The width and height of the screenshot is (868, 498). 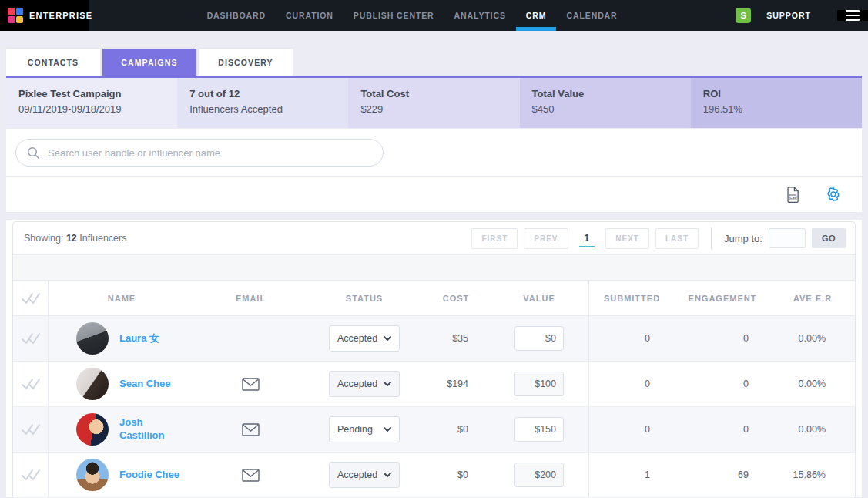 I want to click on table-row: Sean Chee Accepted $194 $100 0 0 0.00%, so click(x=434, y=384).